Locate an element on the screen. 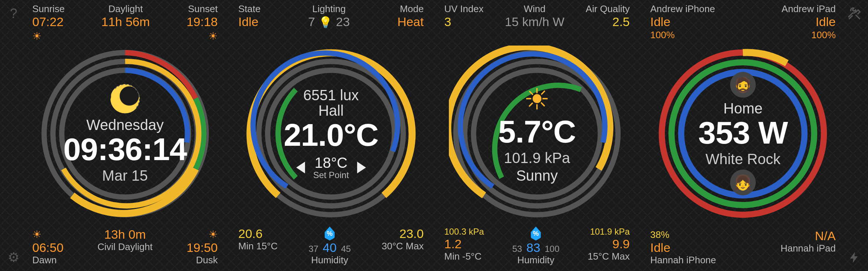 This screenshot has height=271, width=868. presence-title: Home is located at coordinates (743, 108).